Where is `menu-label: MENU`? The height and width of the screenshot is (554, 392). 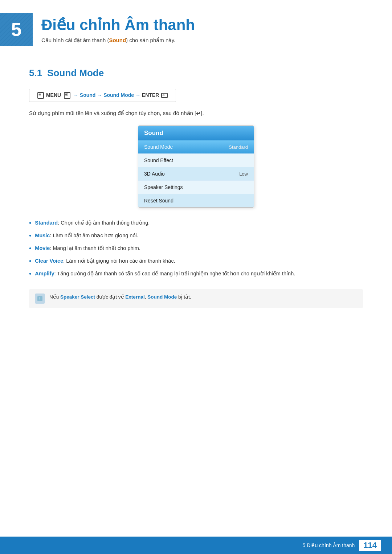 menu-label: MENU is located at coordinates (54, 95).